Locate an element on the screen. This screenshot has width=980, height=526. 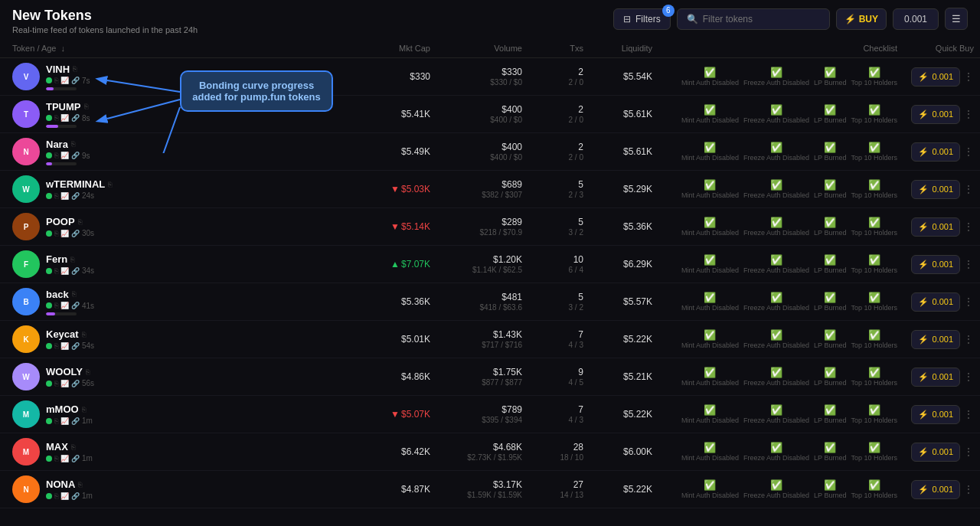
token-info: POOP ⎘ ⎘ 📈 🔗 30s is located at coordinates (70, 227).